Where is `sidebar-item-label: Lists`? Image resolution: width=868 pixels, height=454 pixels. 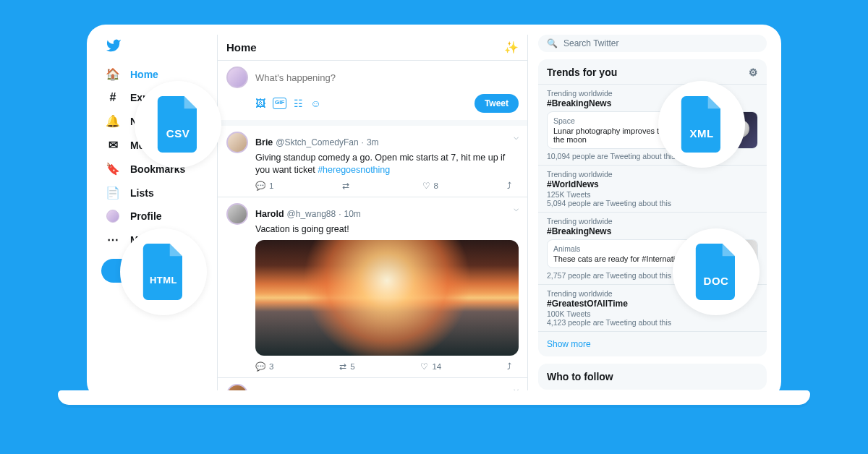 sidebar-item-label: Lists is located at coordinates (142, 193).